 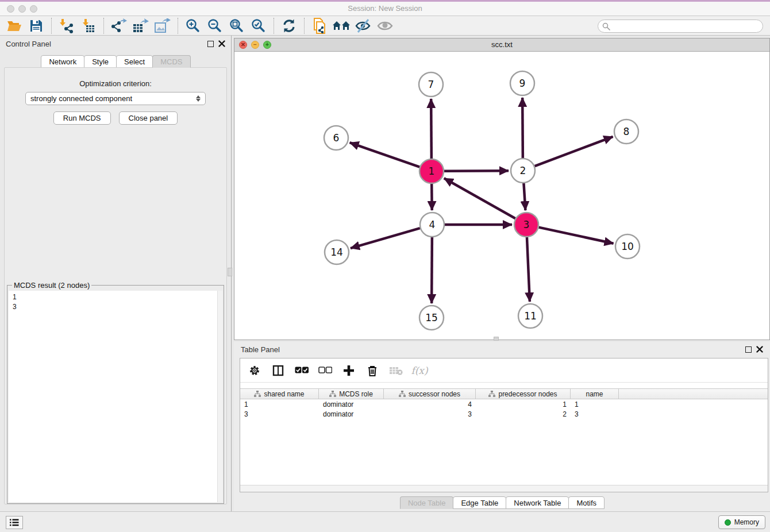 What do you see at coordinates (349, 371) in the screenshot?
I see `add-column-button` at bounding box center [349, 371].